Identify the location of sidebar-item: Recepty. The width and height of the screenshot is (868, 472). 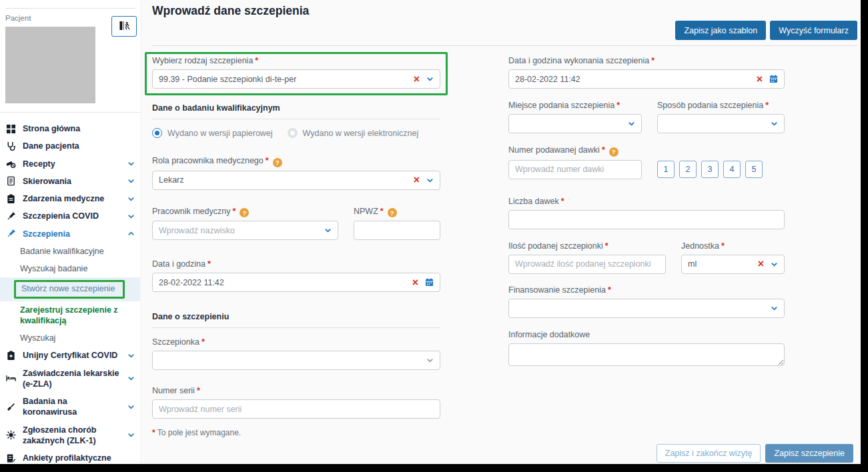
(70, 164).